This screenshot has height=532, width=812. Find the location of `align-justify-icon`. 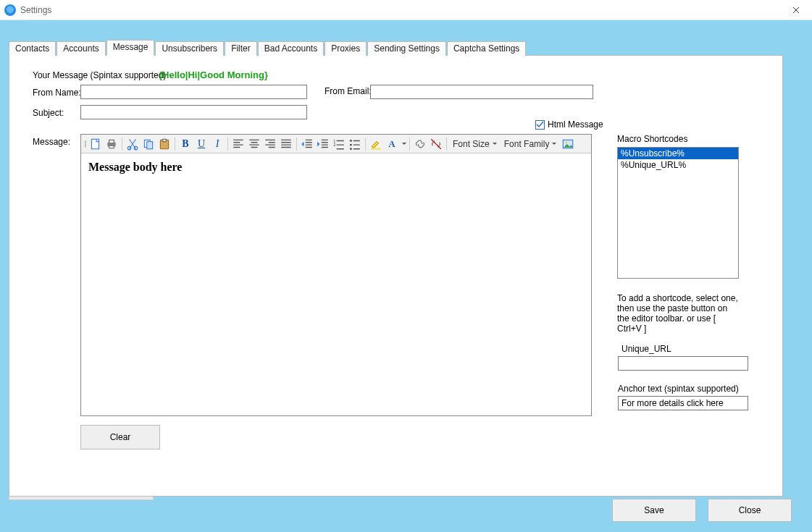

align-justify-icon is located at coordinates (286, 144).